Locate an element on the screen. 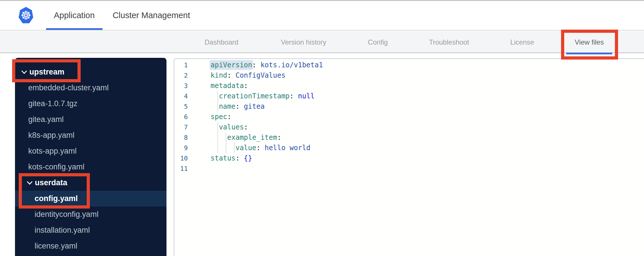 This screenshot has width=644, height=256. code-line: 7 values: is located at coordinates (409, 127).